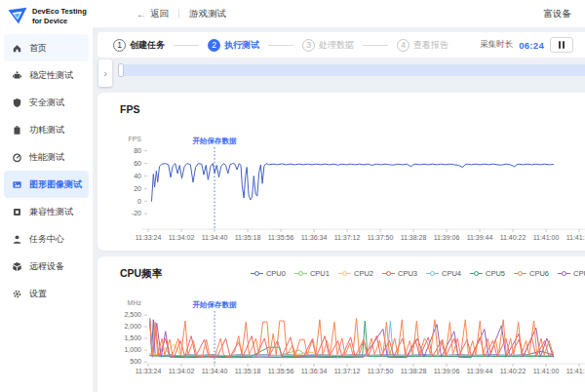 The height and width of the screenshot is (392, 585). I want to click on back-button: ← 返回, so click(152, 14).